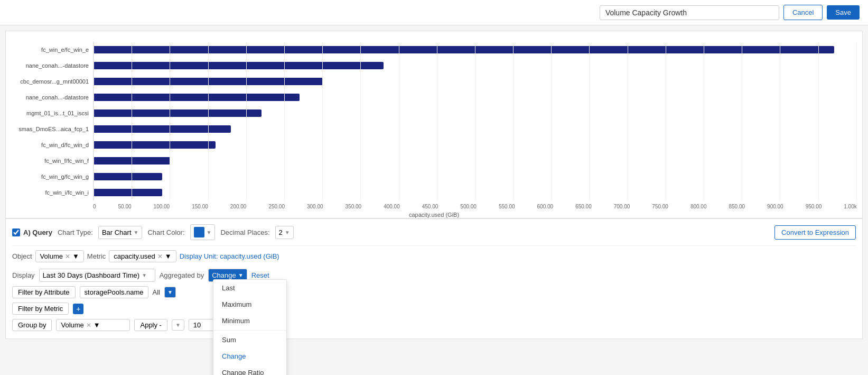 Image resolution: width=868 pixels, height=375 pixels. What do you see at coordinates (50, 193) in the screenshot?
I see `chart-y-label: fc_win_i/fc_win_i` at bounding box center [50, 193].